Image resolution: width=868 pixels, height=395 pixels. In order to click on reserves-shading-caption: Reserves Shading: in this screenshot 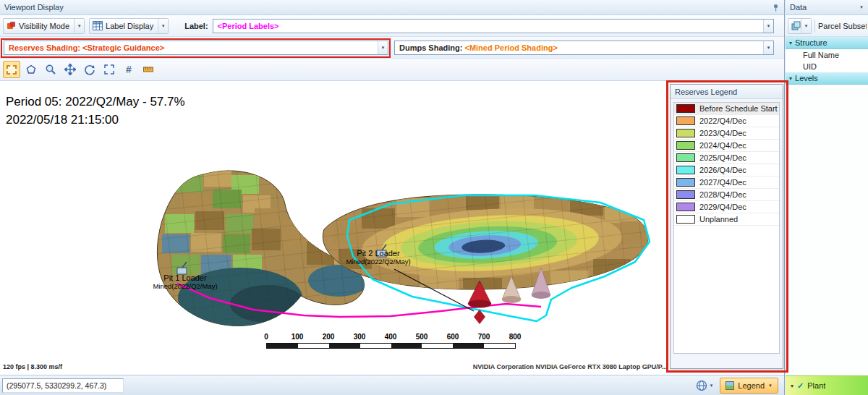, I will do `click(45, 48)`.